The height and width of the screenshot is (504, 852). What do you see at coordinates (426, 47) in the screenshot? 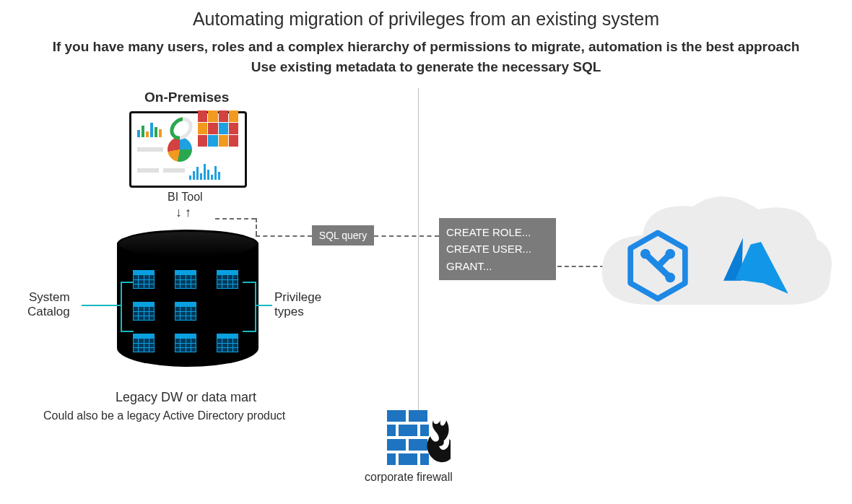
I see `subtitle-line-1: If you have many users, roles and a comp…` at bounding box center [426, 47].